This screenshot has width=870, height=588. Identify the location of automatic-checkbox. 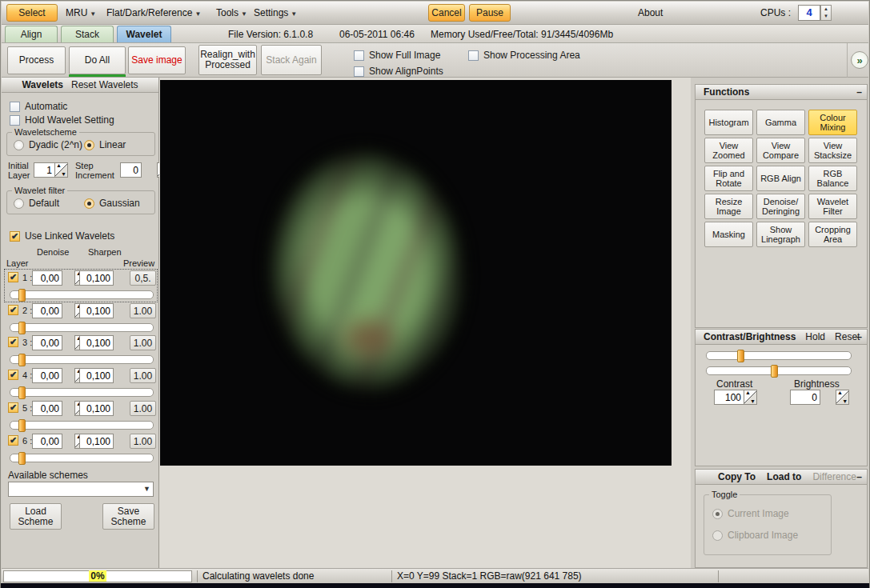
(14, 107).